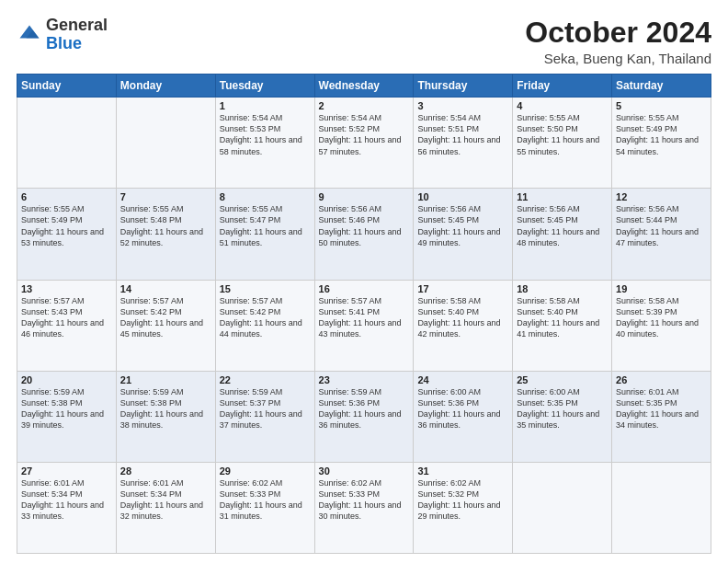 The width and height of the screenshot is (728, 563). I want to click on calendar-cell: 11Sunrise: 5:56 AMSunset: 5:45 PMDayligh…, so click(563, 234).